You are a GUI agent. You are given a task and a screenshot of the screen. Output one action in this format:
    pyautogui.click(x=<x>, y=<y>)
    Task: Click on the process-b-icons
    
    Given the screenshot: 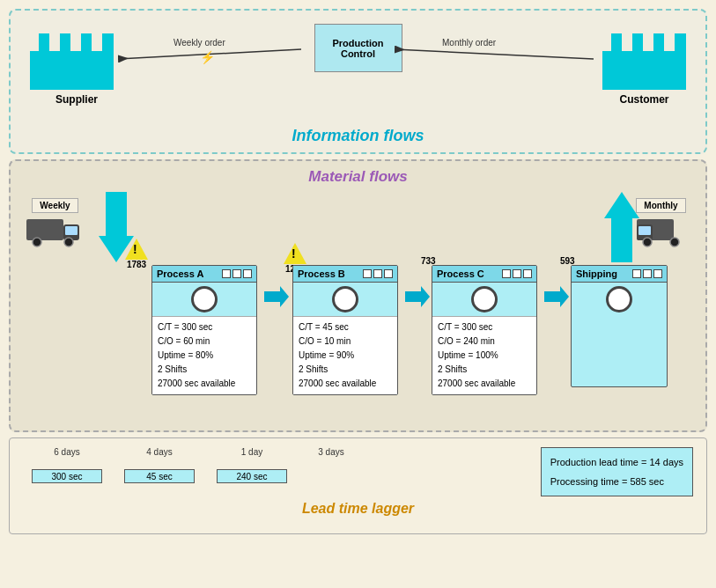 What is the action you would take?
    pyautogui.click(x=345, y=299)
    